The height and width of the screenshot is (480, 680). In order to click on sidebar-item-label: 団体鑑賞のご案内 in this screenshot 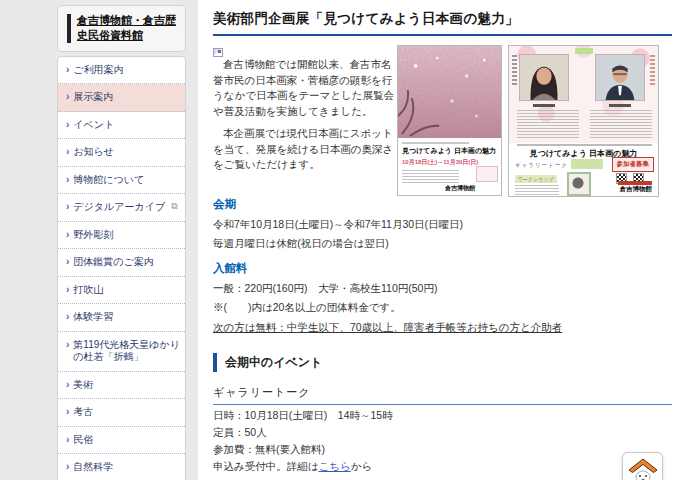, I will do `click(113, 262)`.